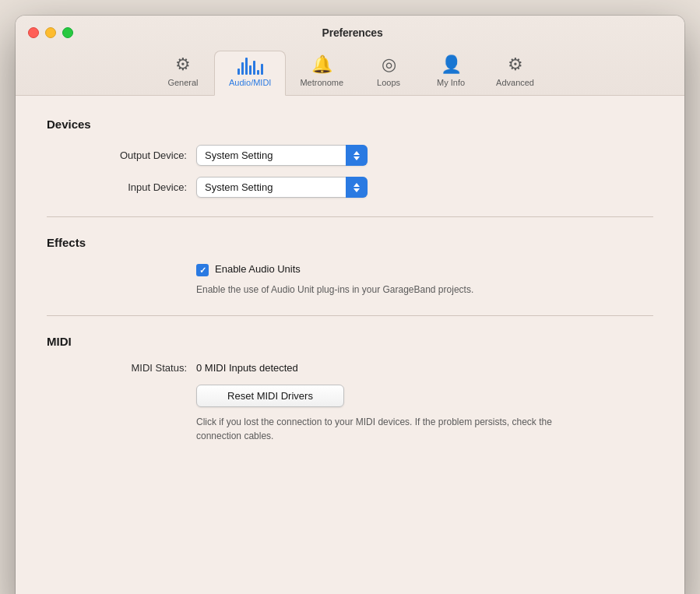  Describe the element at coordinates (117, 187) in the screenshot. I see `input-device-label: Input Device:` at that location.